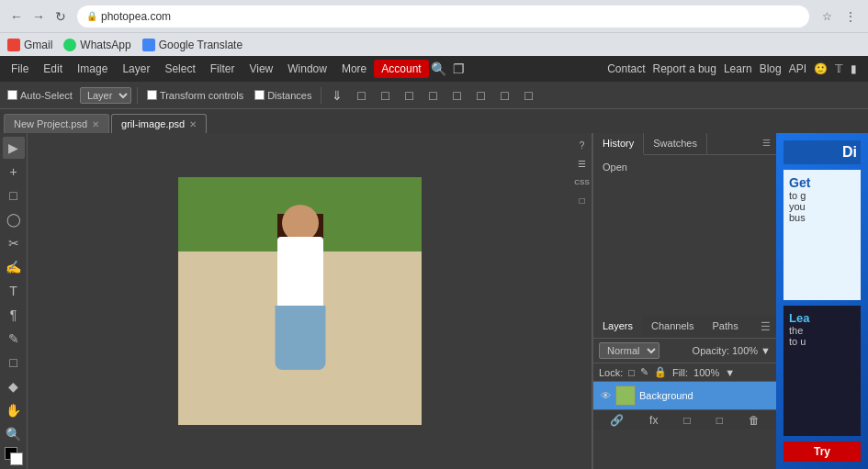  Describe the element at coordinates (433, 95) in the screenshot. I see `toolbar-btn-5: □` at that location.